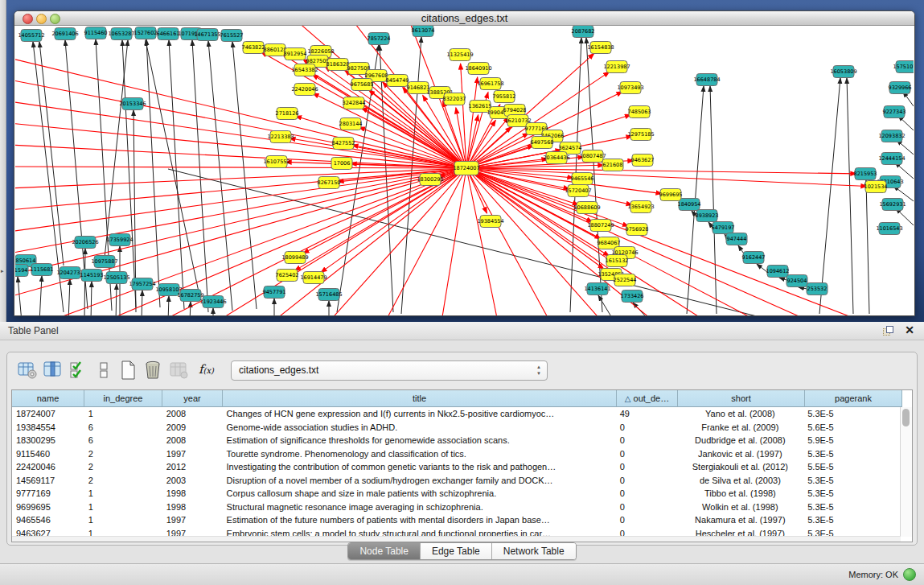 The width and height of the screenshot is (924, 585). Describe the element at coordinates (330, 183) in the screenshot. I see `graph-node: 8267150` at that location.